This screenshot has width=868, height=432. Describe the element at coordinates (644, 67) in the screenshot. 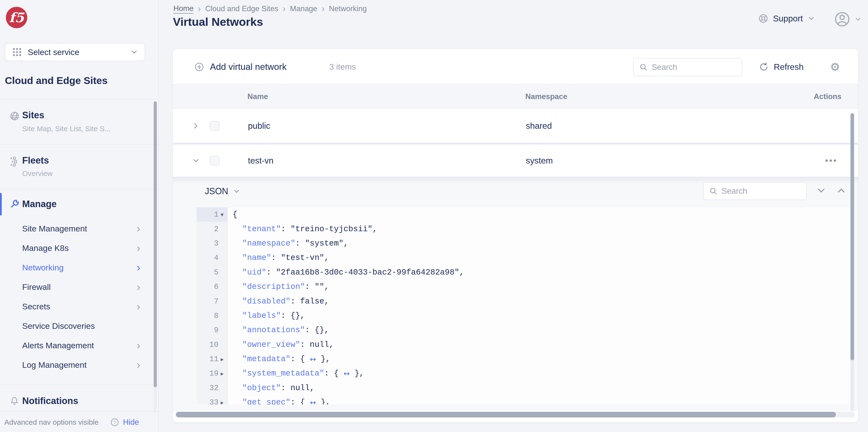

I see `search-icon` at that location.